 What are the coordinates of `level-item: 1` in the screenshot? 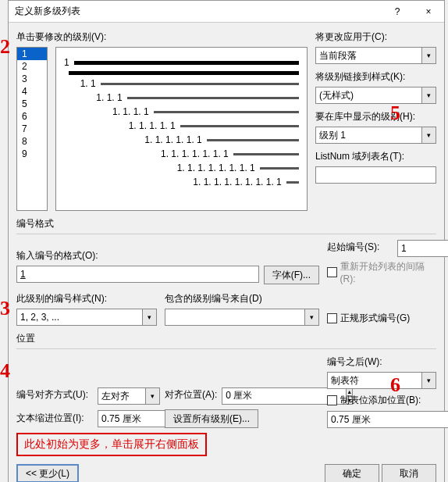 It's located at (32, 54).